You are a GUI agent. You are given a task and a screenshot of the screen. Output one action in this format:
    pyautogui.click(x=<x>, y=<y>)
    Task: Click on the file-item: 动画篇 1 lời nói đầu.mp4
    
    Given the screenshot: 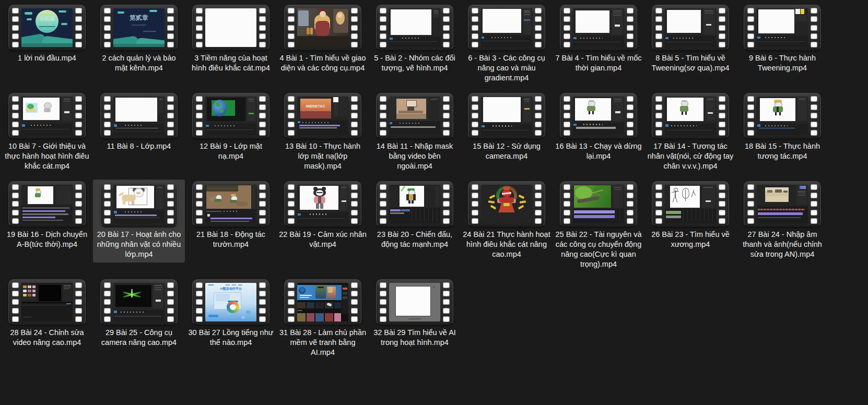 What is the action you would take?
    pyautogui.click(x=47, y=34)
    